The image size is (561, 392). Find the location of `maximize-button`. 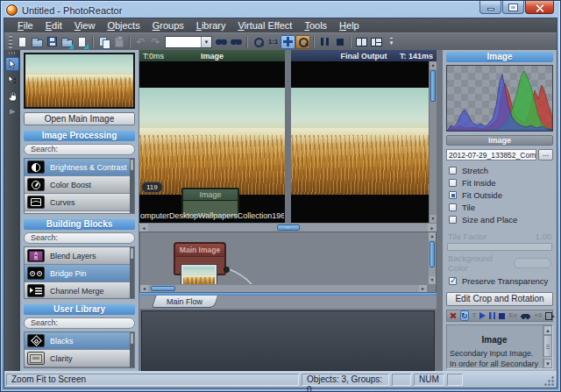

maximize-button is located at coordinates (514, 7).